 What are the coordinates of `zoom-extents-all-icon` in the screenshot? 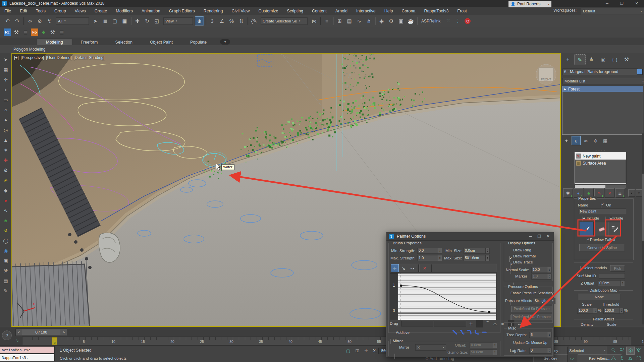 It's located at (639, 350).